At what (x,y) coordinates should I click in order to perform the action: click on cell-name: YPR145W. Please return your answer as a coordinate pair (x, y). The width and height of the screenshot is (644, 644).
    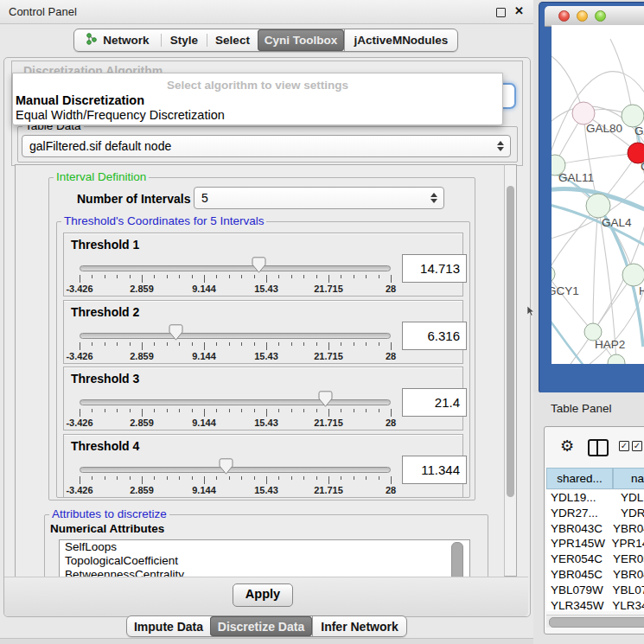
    Looking at the image, I should click on (626, 544).